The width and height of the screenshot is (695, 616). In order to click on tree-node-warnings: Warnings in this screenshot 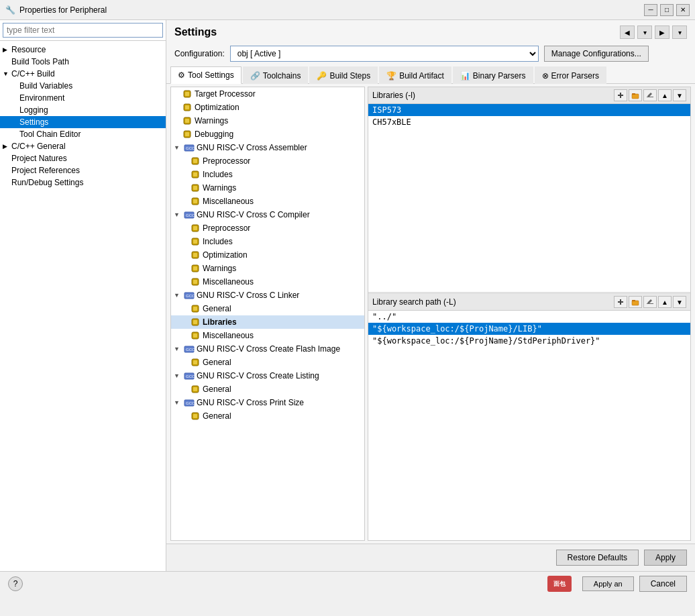, I will do `click(268, 121)`.